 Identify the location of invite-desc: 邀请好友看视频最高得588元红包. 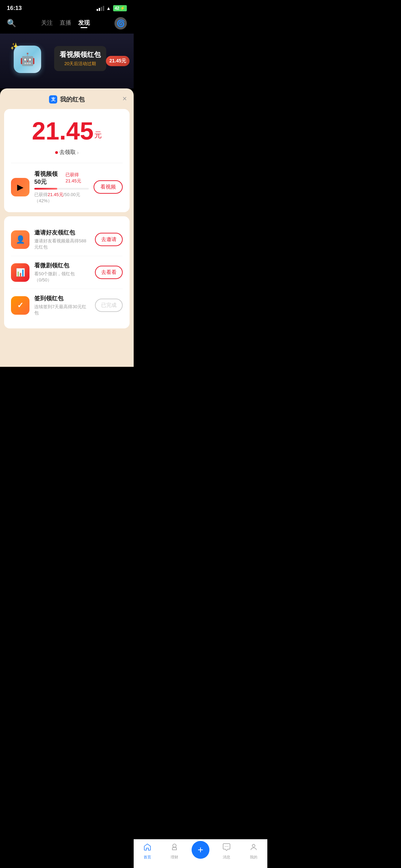
(62, 244).